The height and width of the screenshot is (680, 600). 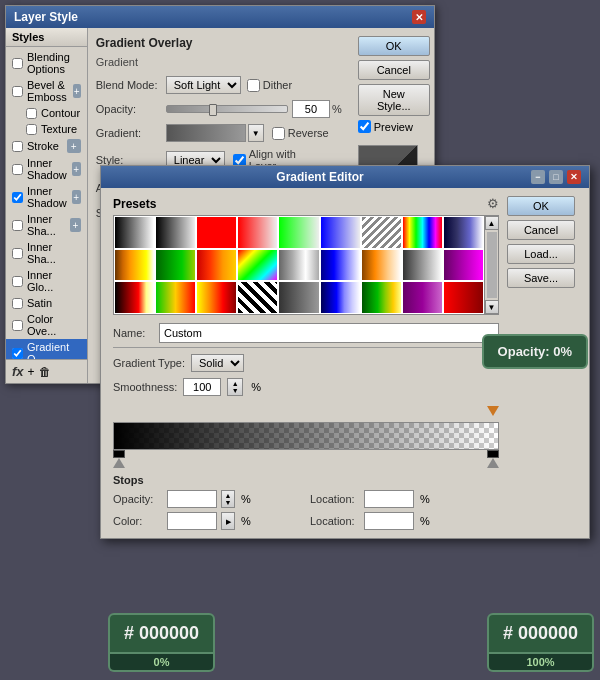 What do you see at coordinates (394, 46) in the screenshot?
I see `layer-style-ok-btn: OK` at bounding box center [394, 46].